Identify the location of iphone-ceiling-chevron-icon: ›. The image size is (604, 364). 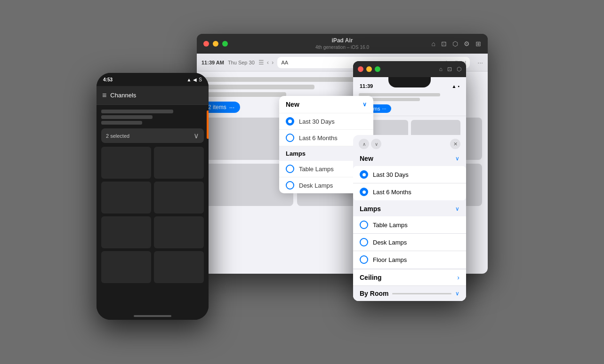
(459, 277).